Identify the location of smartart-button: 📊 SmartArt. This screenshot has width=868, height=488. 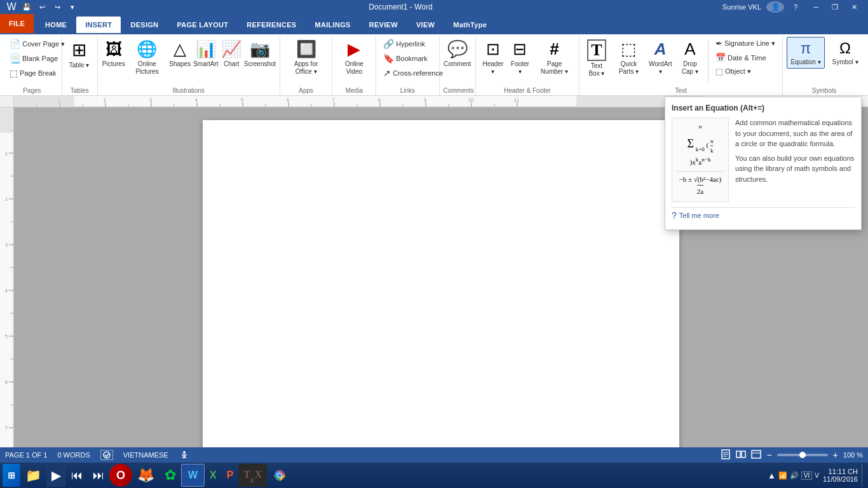
(206, 53).